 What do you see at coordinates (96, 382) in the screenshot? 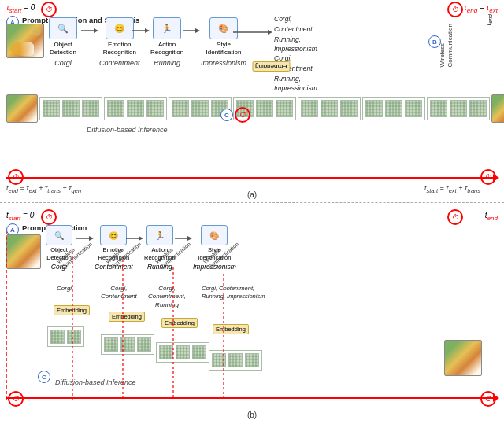
I see `diffusion-label-bottom: Diffusion-based Inference` at bounding box center [96, 382].